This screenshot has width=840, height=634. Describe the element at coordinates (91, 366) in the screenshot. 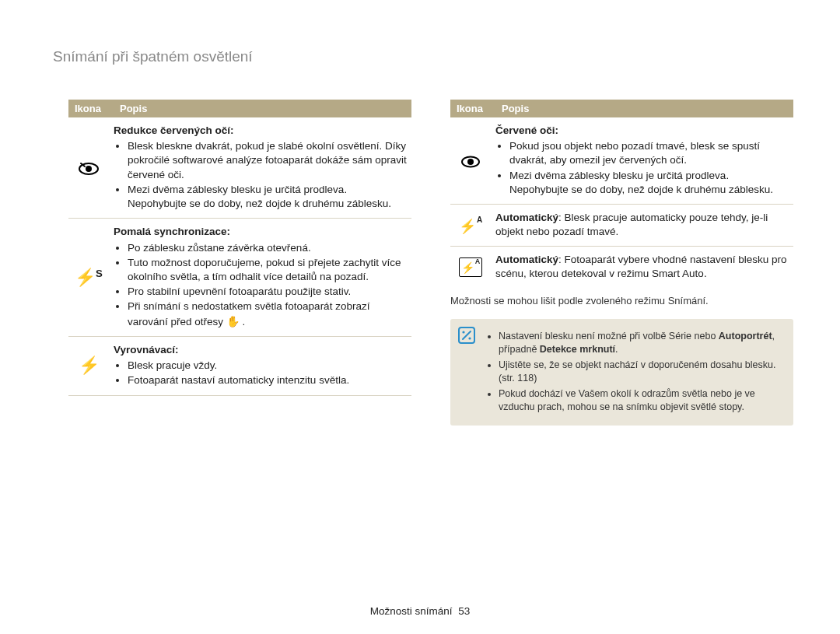

I see `fill-flash-icon: ⚡` at that location.